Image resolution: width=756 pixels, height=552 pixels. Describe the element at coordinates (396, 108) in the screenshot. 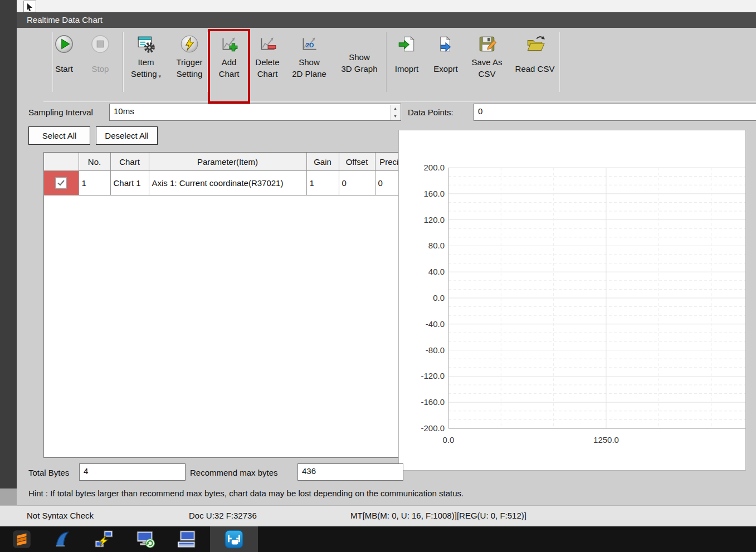

I see `spinner-up-icon: ▲` at that location.